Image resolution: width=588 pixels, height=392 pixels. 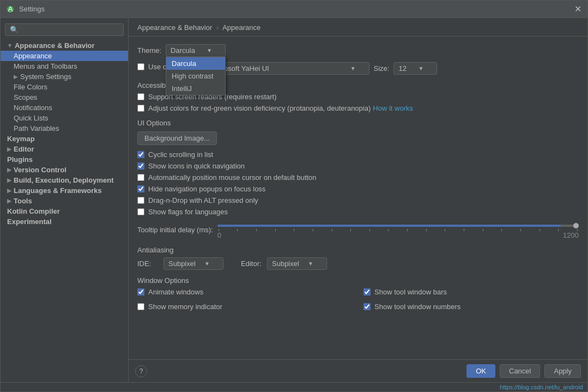 What do you see at coordinates (182, 264) in the screenshot?
I see `ide-antialiasing-value: Subpixel` at bounding box center [182, 264].